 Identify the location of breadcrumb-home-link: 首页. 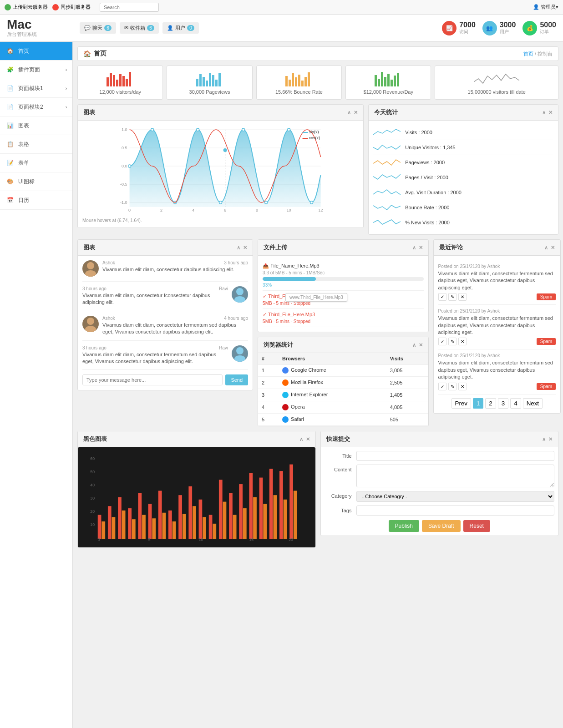
(528, 54).